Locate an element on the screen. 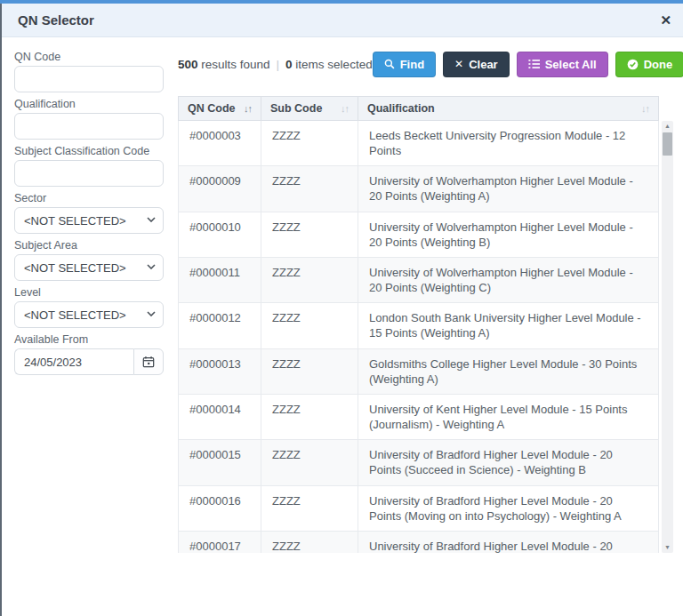  cell-qualification: London South Bank University Higher Leve… is located at coordinates (509, 325).